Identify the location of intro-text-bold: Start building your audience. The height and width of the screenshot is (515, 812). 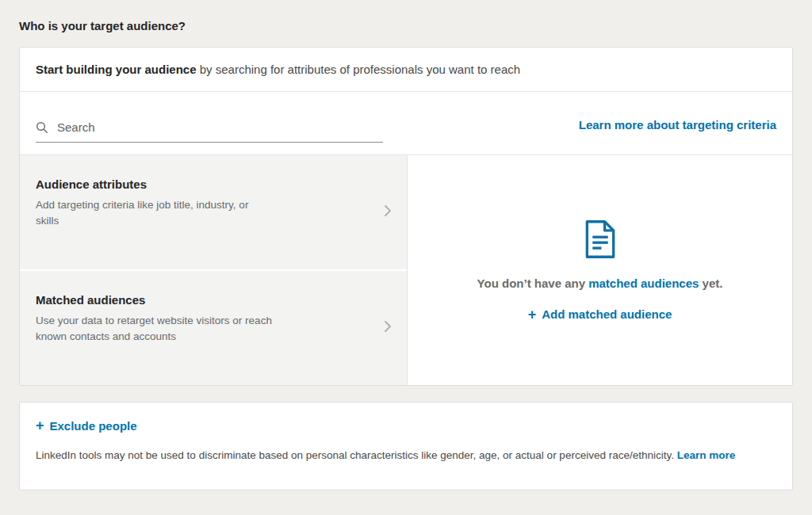
(116, 70).